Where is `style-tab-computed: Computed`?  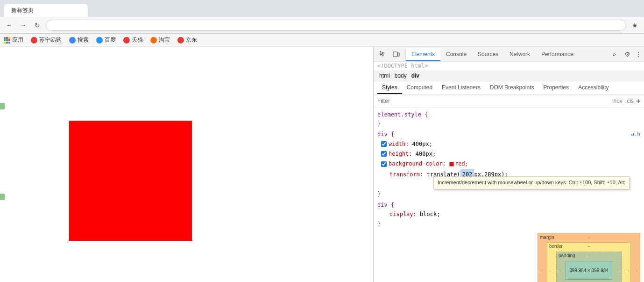
style-tab-computed: Computed is located at coordinates (419, 88).